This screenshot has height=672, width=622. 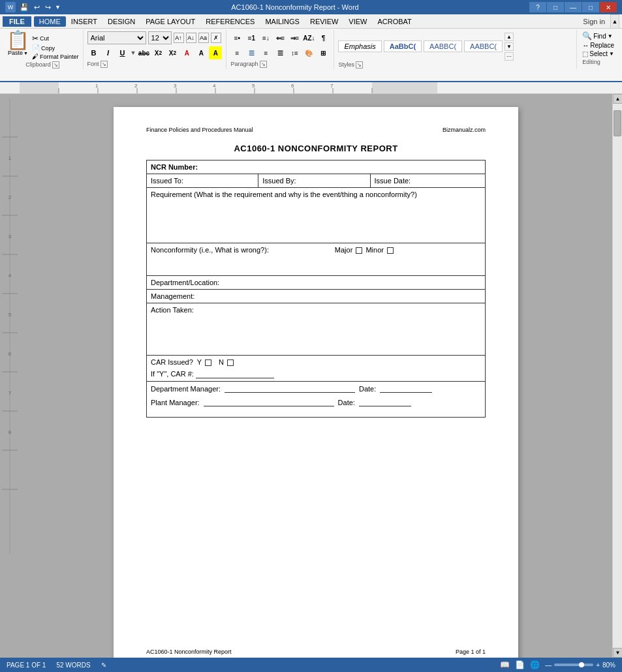 What do you see at coordinates (324, 22) in the screenshot?
I see `review-menu: REVIEW` at bounding box center [324, 22].